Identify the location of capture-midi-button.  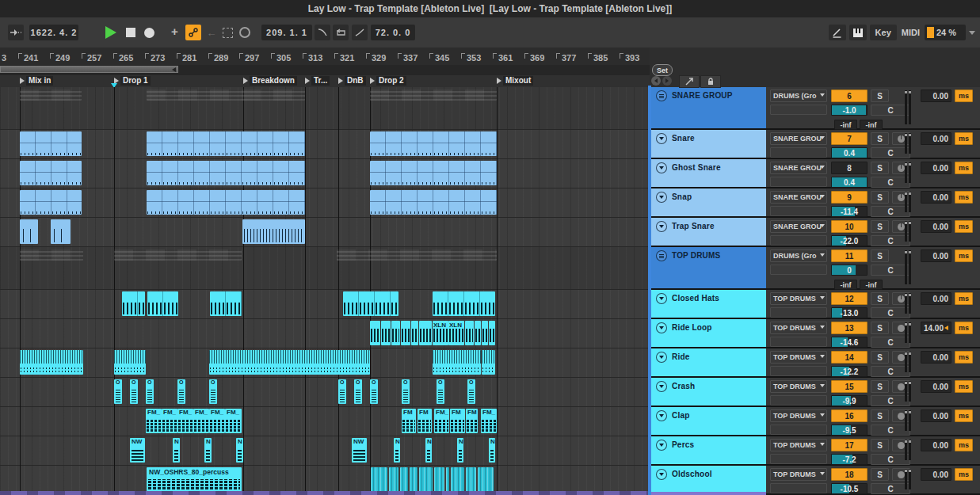
(227, 32).